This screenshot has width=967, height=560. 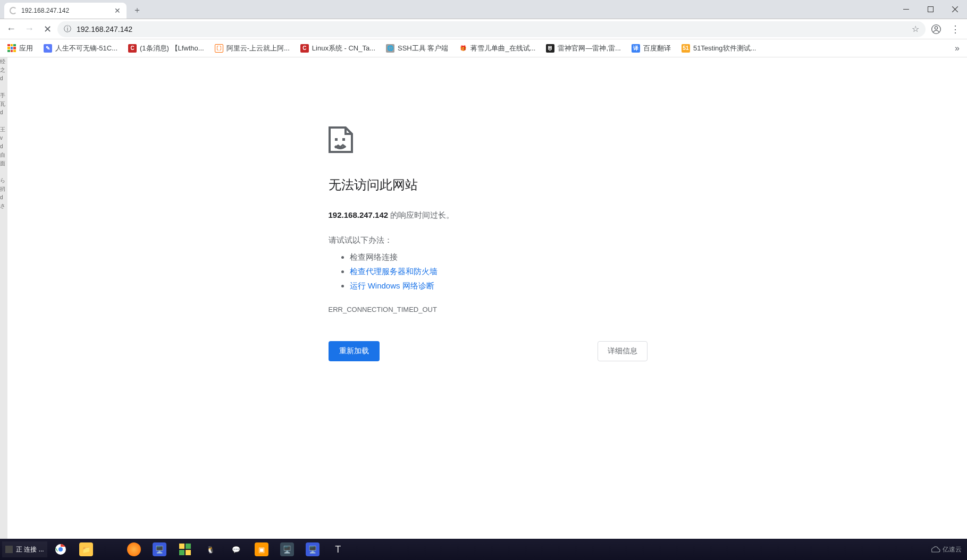 I want to click on bookmark-label: (1条消息) 【Lfwtho..., so click(x=172, y=48).